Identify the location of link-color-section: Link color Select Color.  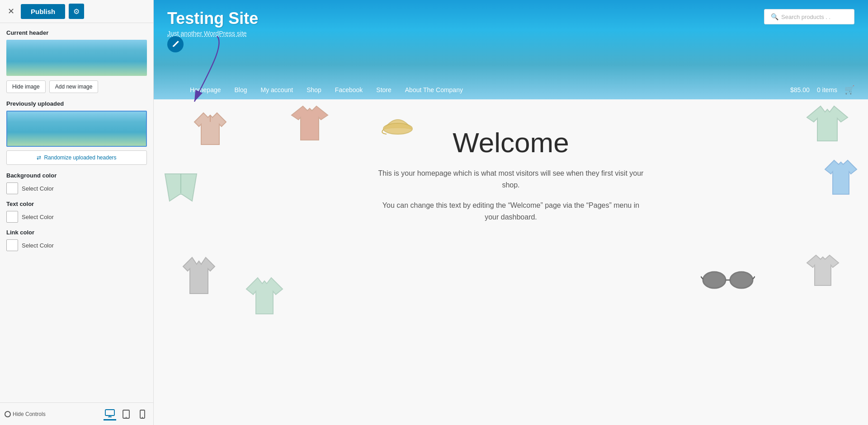
(77, 240).